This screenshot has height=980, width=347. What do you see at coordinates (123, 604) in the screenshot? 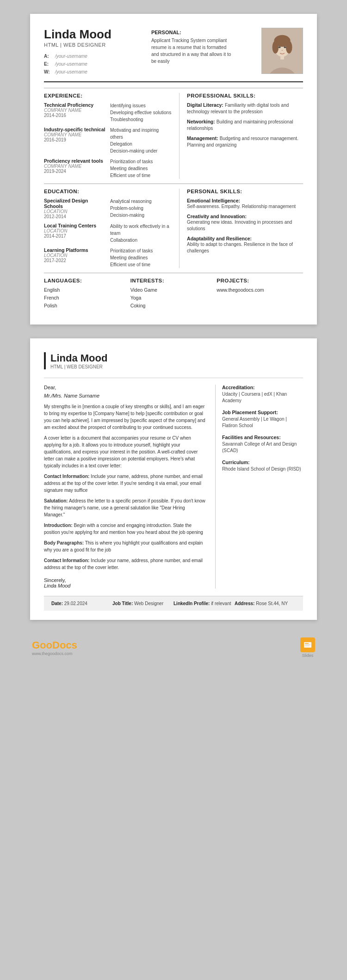
I see `footer-job-label: Job Title:` at bounding box center [123, 604].